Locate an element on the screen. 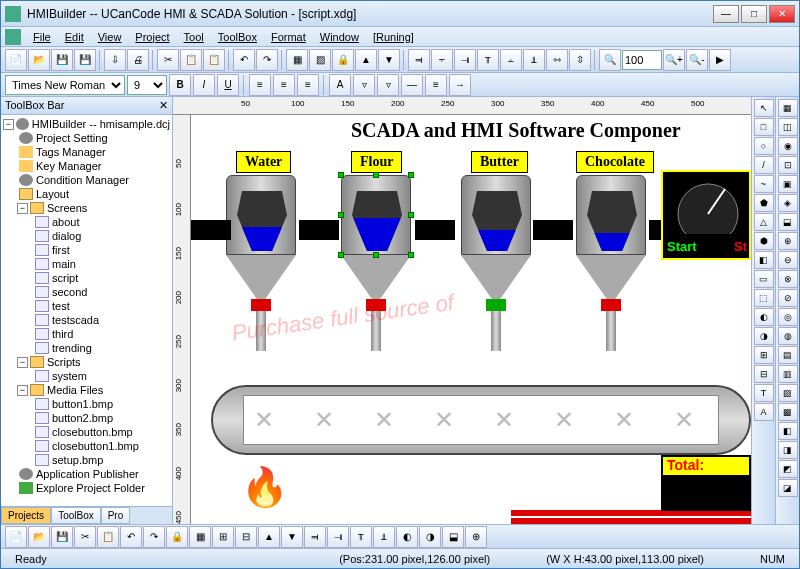 This screenshot has width=800, height=569. tree-screens: Screens is located at coordinates (67, 208).